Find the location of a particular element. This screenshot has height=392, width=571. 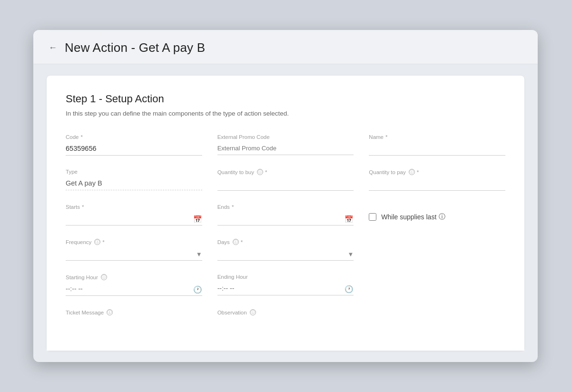

ends-field: Ends * 📅 is located at coordinates (286, 215).